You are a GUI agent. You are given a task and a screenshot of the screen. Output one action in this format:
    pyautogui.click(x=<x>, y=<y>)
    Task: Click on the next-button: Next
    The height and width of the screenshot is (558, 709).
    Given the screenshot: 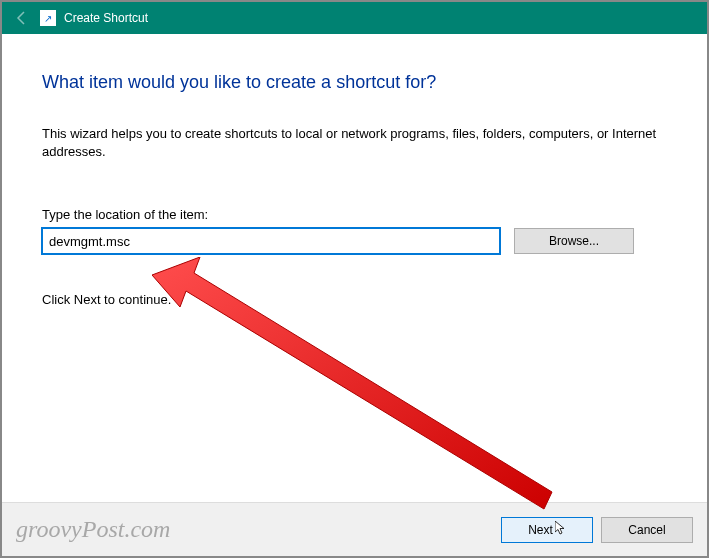 What is the action you would take?
    pyautogui.click(x=547, y=530)
    